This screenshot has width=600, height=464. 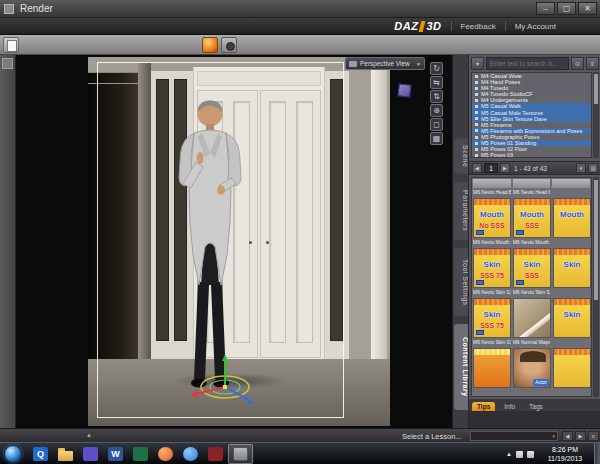 What do you see at coordinates (436, 110) in the screenshot?
I see `dolly-icon: ⊕` at bounding box center [436, 110].